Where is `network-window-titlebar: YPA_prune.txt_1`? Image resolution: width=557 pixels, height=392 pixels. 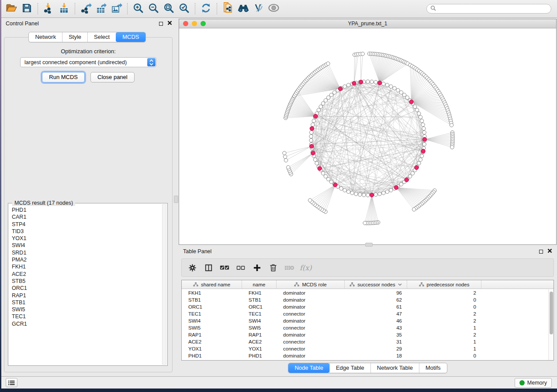
network-window-titlebar: YPA_prune.txt_1 is located at coordinates (368, 24).